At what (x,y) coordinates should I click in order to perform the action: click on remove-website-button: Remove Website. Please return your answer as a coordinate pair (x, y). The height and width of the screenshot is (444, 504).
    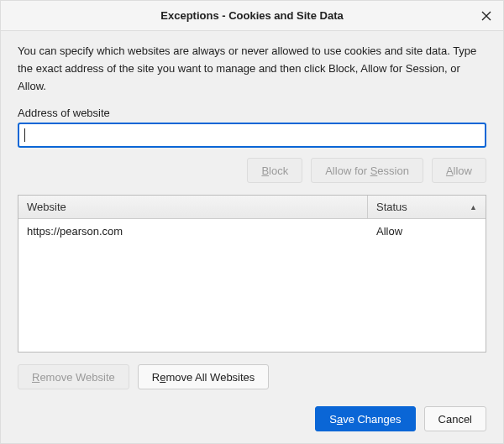
    Looking at the image, I should click on (74, 377).